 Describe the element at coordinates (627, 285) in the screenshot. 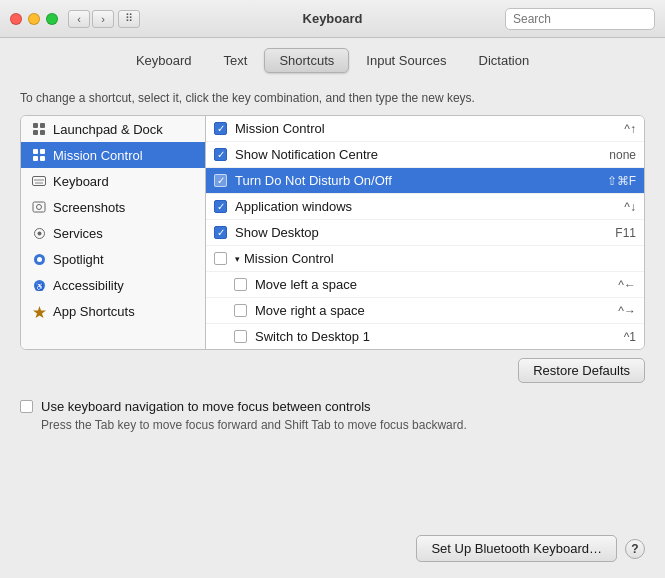

I see `shortcut-key-move-left-space: ^←` at that location.